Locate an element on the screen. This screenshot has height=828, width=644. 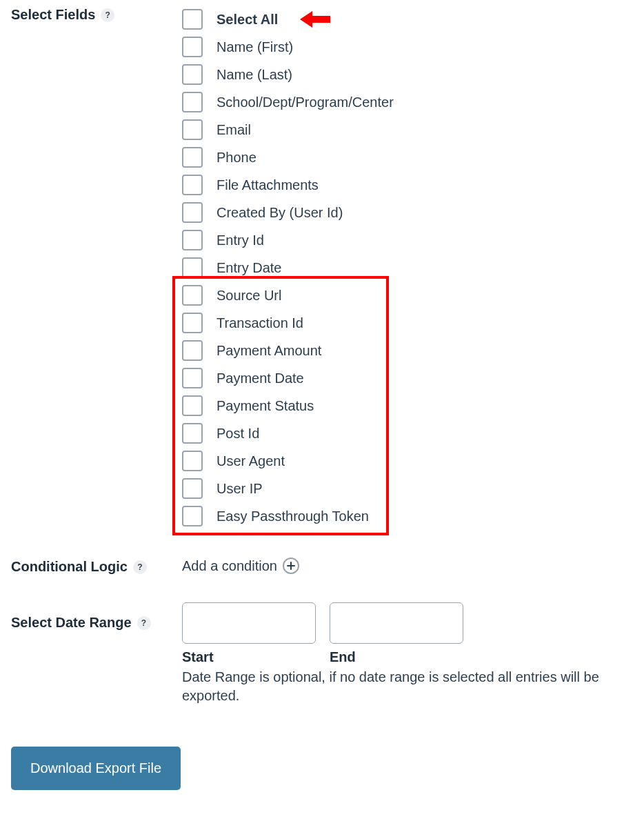
field-item: Entry Date is located at coordinates (407, 268).